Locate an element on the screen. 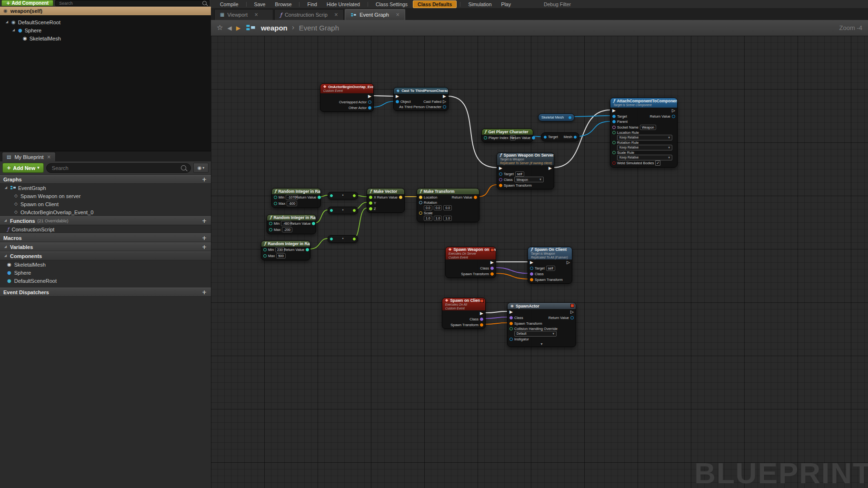 The height and width of the screenshot is (488, 868). find-button: Find is located at coordinates (312, 4).